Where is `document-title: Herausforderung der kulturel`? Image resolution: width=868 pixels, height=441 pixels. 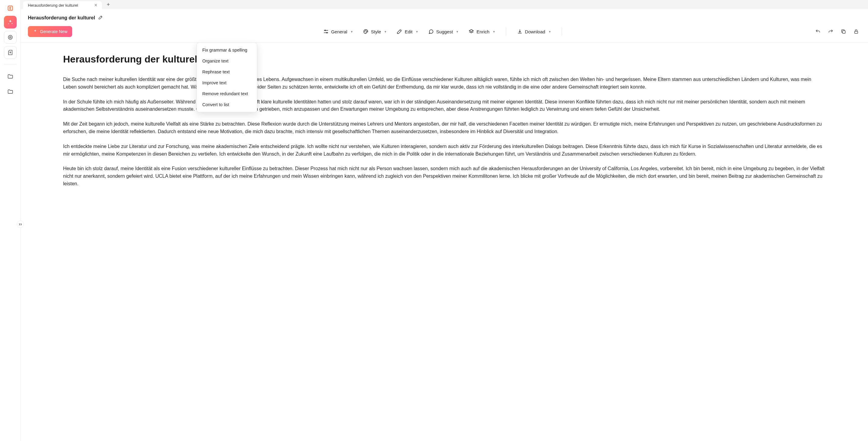 document-title: Herausforderung der kulturel is located at coordinates (61, 18).